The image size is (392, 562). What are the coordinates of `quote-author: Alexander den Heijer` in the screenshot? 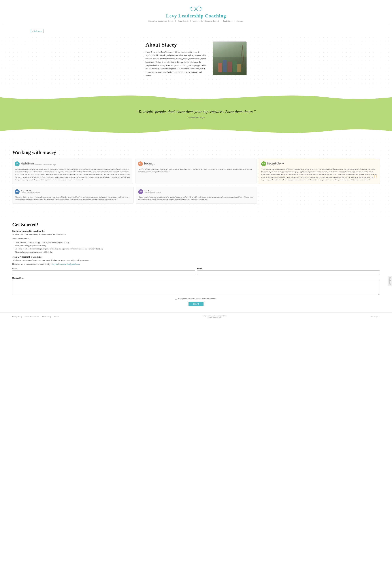 It's located at (196, 117).